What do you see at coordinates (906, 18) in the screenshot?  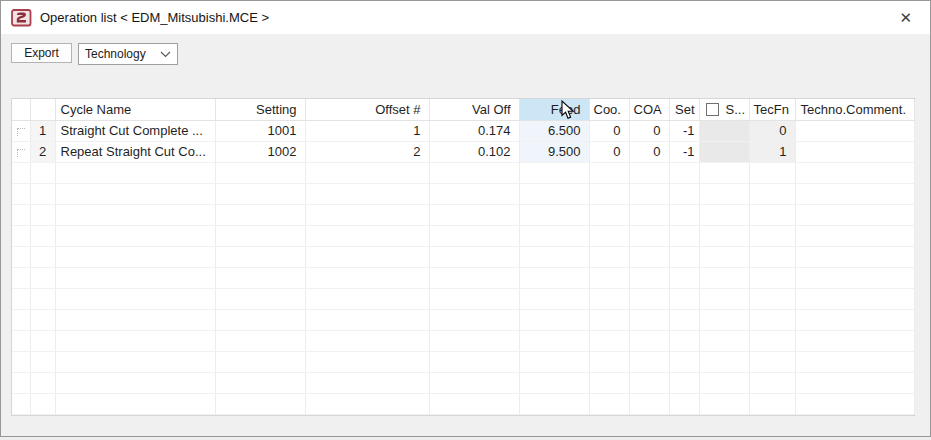 I see `close-icon: ✕` at bounding box center [906, 18].